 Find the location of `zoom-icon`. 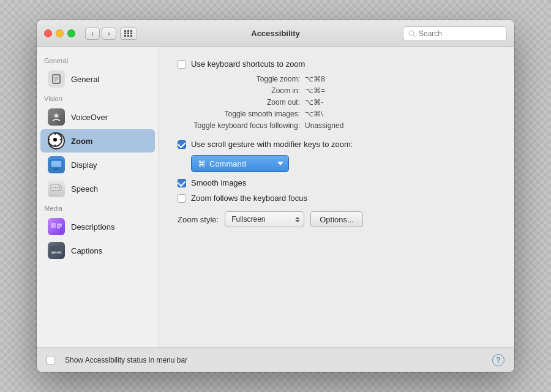

zoom-icon is located at coordinates (56, 141).